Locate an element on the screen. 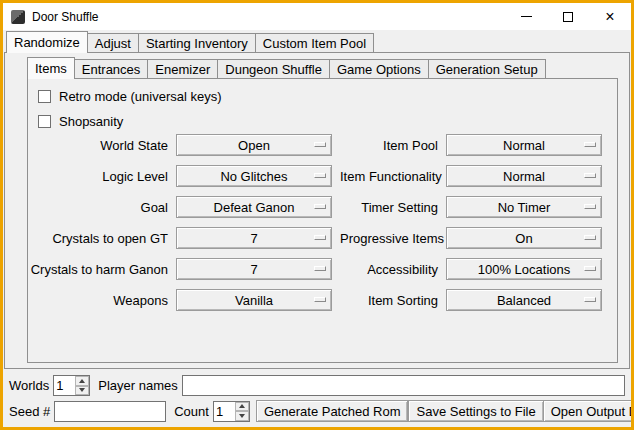 The image size is (634, 430). primary-tab-bar: Randomize Adjust Starting Inventory Cust… is located at coordinates (190, 42).